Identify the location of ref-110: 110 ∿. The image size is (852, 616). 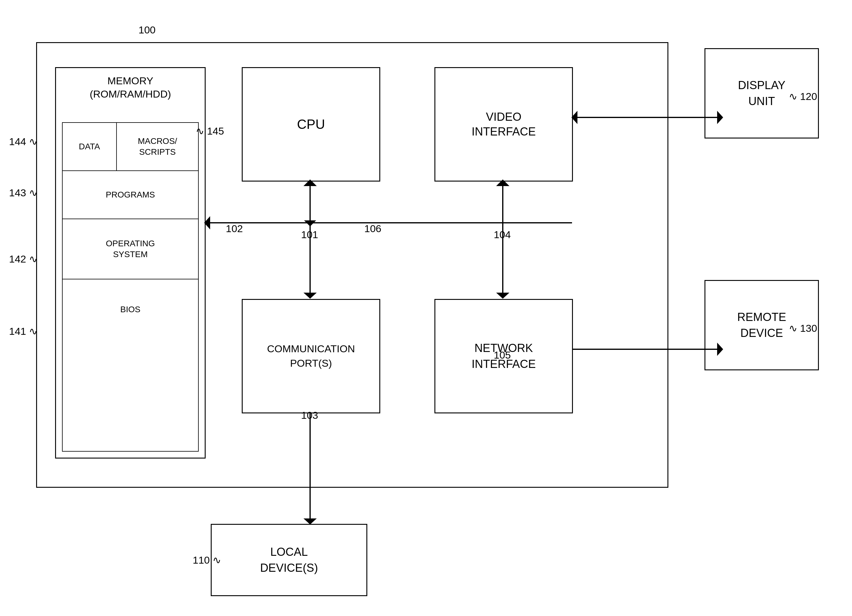
(207, 560).